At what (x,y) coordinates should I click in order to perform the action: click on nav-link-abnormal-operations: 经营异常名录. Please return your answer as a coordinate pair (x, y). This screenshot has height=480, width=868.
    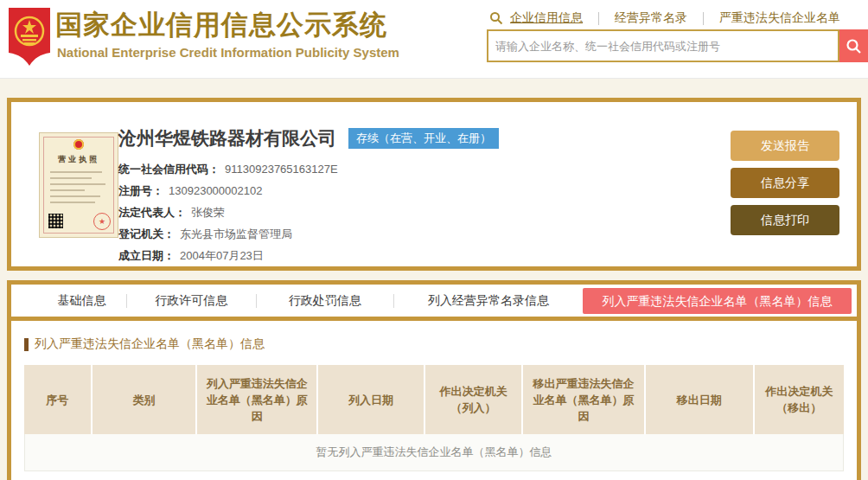
    Looking at the image, I should click on (651, 18).